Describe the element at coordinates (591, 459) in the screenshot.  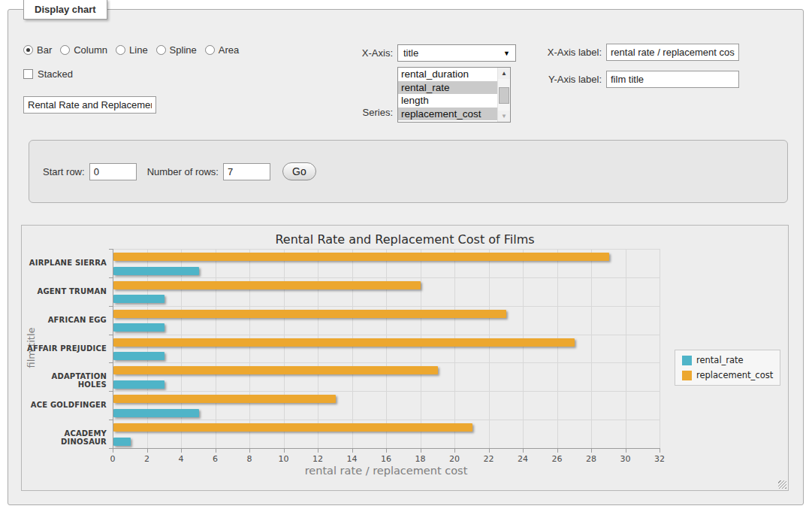
I see `x-tick-label: 28` at that location.